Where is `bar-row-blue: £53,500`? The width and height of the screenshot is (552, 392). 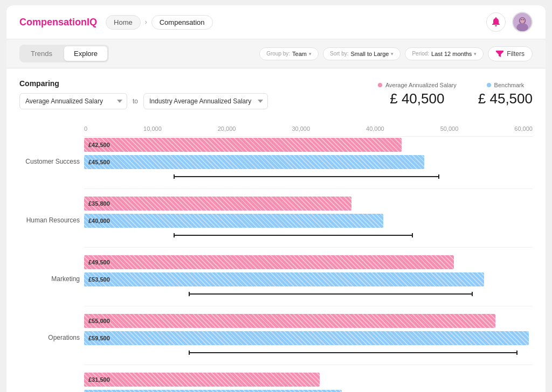 bar-row-blue: £53,500 is located at coordinates (308, 279).